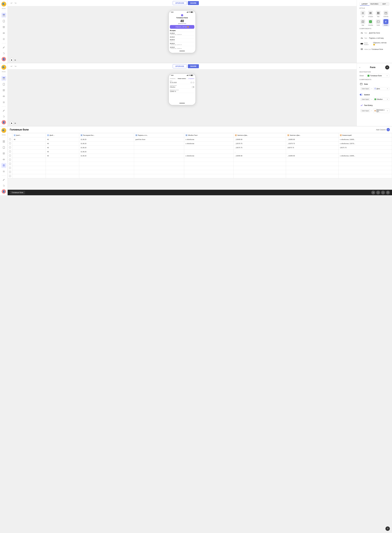 This screenshot has height=533, width=392. What do you see at coordinates (173, 79) in the screenshot?
I see `form-cancel-text: Отменить` at bounding box center [173, 79].